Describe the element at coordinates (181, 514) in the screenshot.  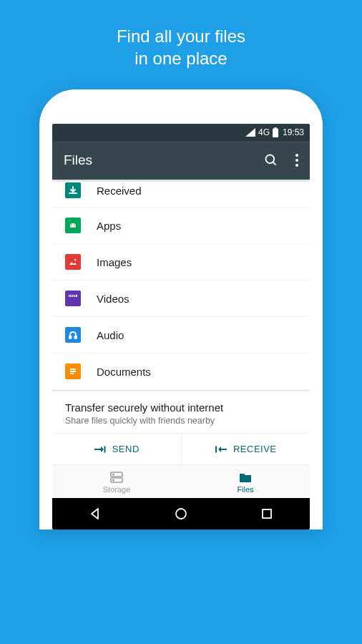
I see `home-button` at that location.